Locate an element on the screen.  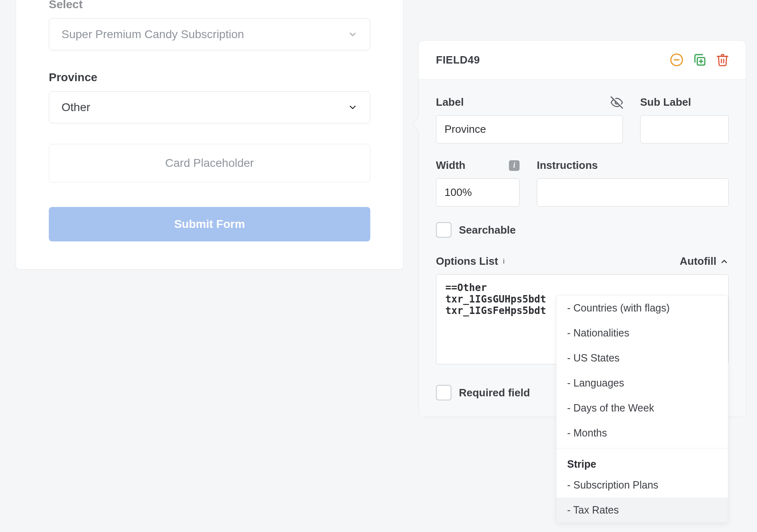
options-header: Options List i Autofill is located at coordinates (582, 261).